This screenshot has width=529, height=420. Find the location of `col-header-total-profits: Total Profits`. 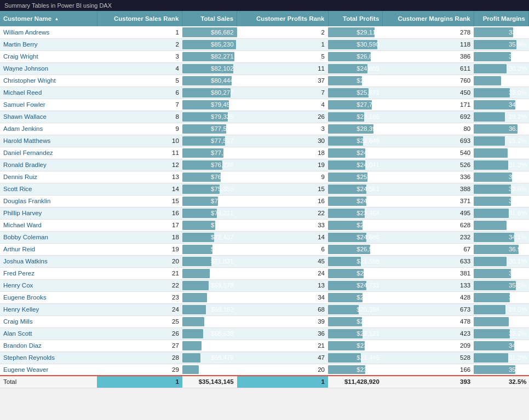

col-header-total-profits: Total Profits is located at coordinates (355, 19).